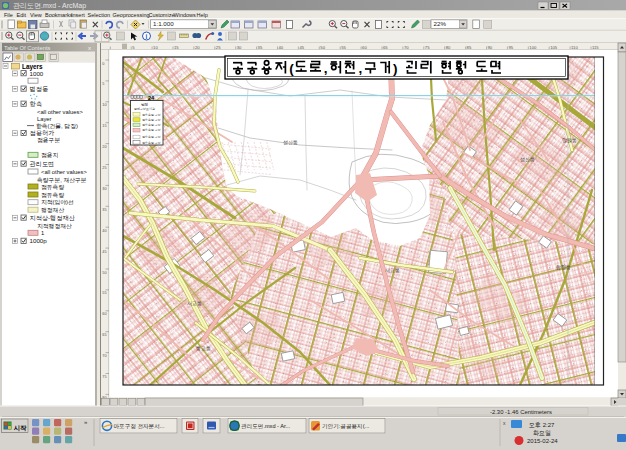  What do you see at coordinates (146, 36) in the screenshot?
I see `svg-text: i` at bounding box center [146, 36].